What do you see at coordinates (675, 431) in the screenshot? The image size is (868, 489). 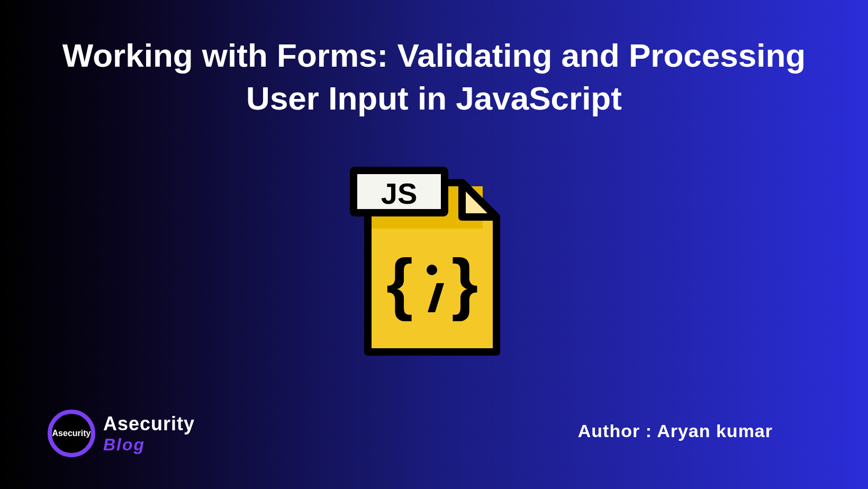 I see `author-credit: Author : Aryan kumar` at bounding box center [675, 431].